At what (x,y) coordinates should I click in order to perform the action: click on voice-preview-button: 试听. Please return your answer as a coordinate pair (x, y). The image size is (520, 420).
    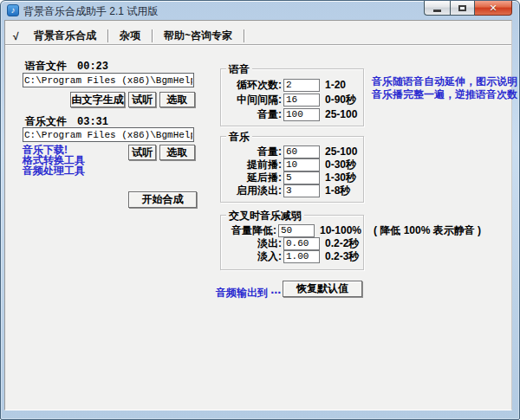
    Looking at the image, I should click on (142, 100).